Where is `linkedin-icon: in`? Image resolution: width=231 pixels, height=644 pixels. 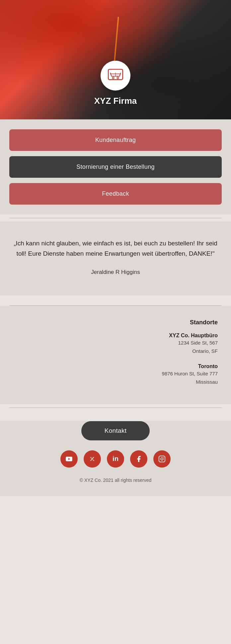
linkedin-icon: in is located at coordinates (116, 459).